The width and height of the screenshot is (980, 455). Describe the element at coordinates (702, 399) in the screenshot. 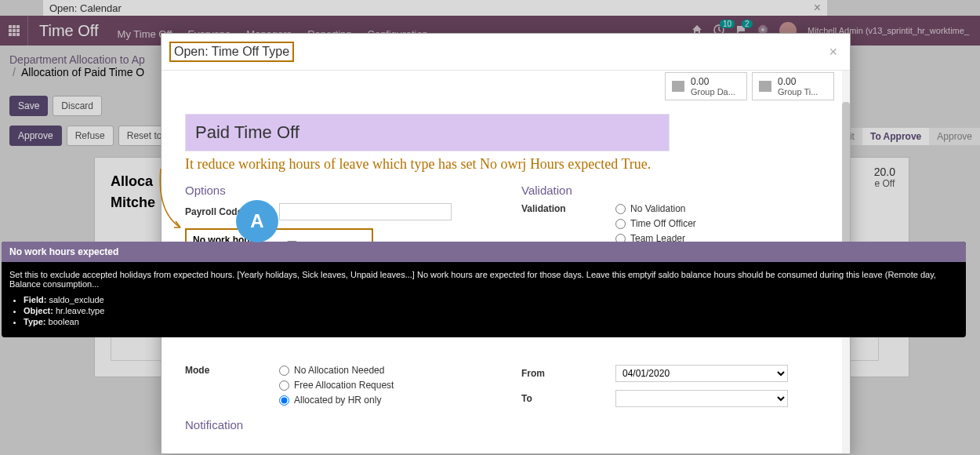

I see `to-select` at that location.